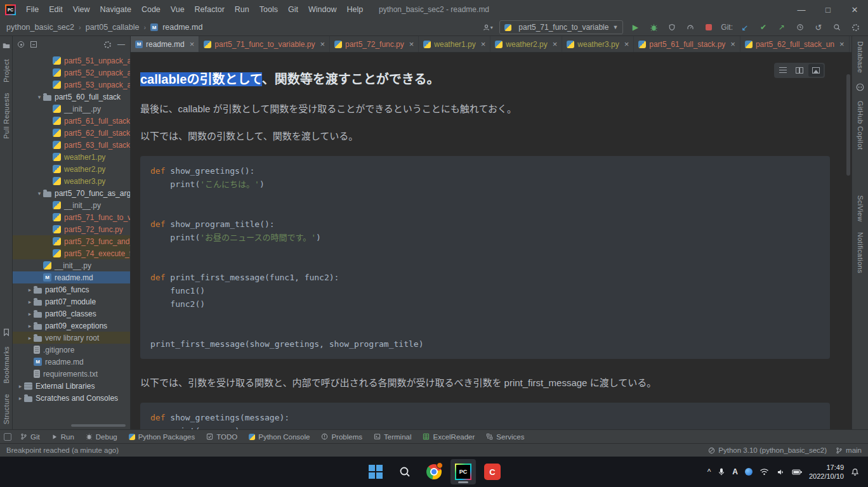 The image size is (868, 487). Describe the element at coordinates (71, 157) in the screenshot. I see `tree-item-weather1-py: weather1.py` at that location.